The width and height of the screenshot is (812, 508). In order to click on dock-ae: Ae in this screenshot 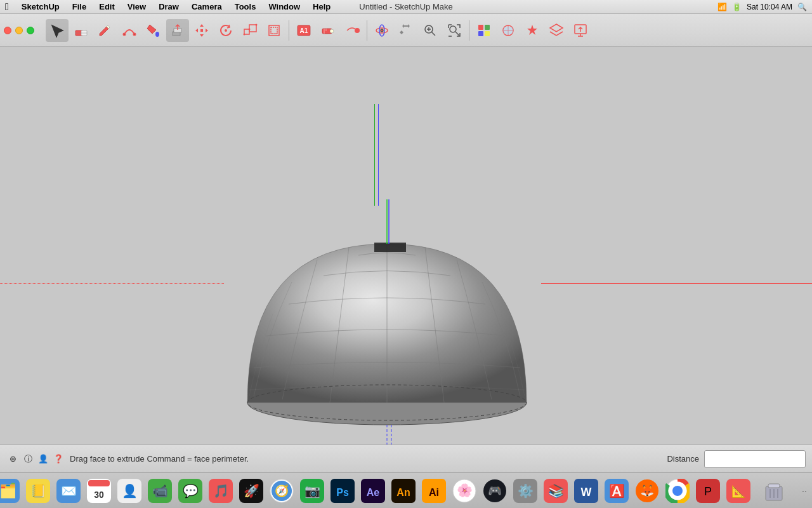, I will do `click(373, 491)`.